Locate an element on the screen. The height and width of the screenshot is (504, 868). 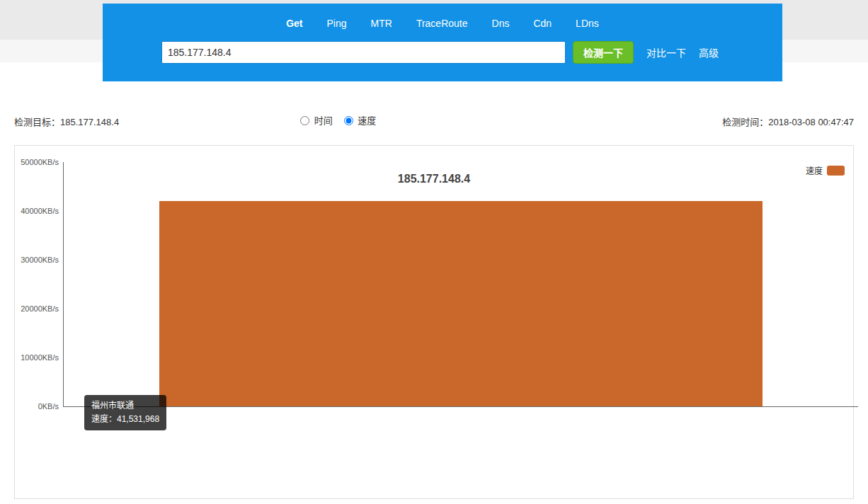
search-row: 检测一下 对比一下 高级 is located at coordinates (442, 52).